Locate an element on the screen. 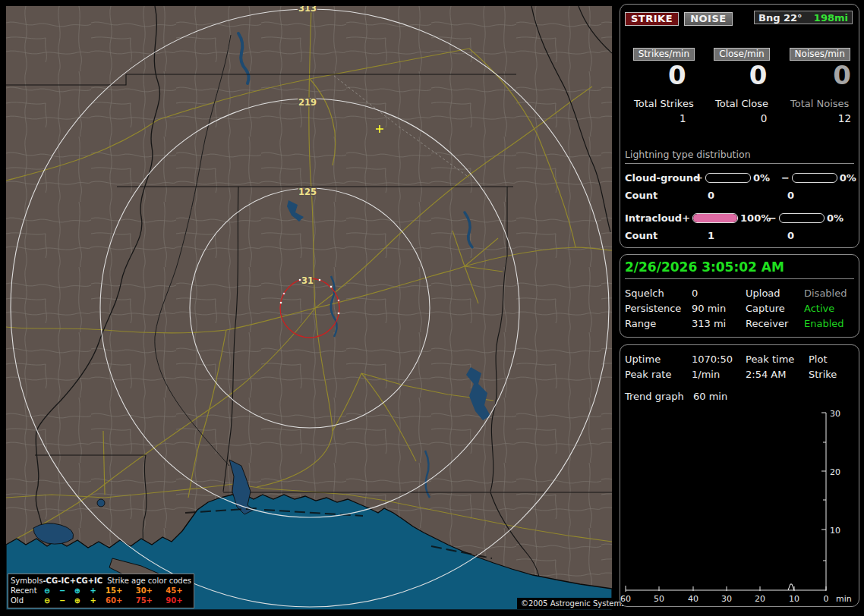 Image resolution: width=864 pixels, height=616 pixels. ic-positive-bar-fill is located at coordinates (715, 218).